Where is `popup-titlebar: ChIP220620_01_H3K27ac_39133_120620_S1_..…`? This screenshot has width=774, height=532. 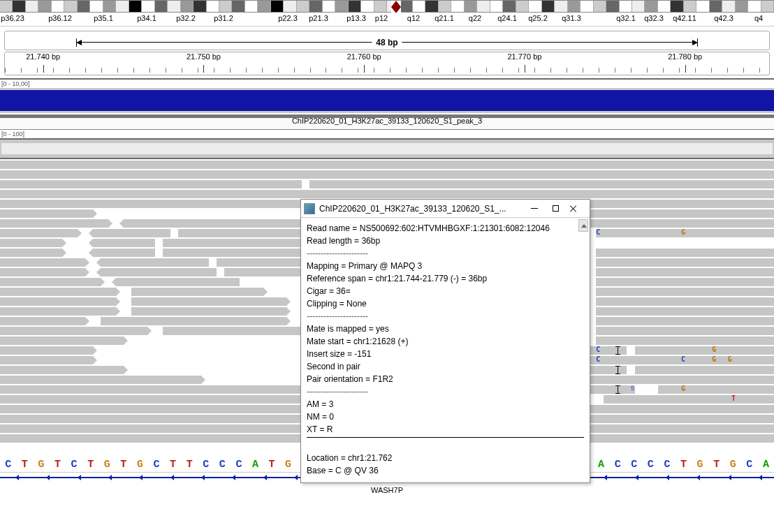 popup-titlebar: ChIP220620_01_H3K27ac_39133_120620_S1_..… is located at coordinates (446, 209).